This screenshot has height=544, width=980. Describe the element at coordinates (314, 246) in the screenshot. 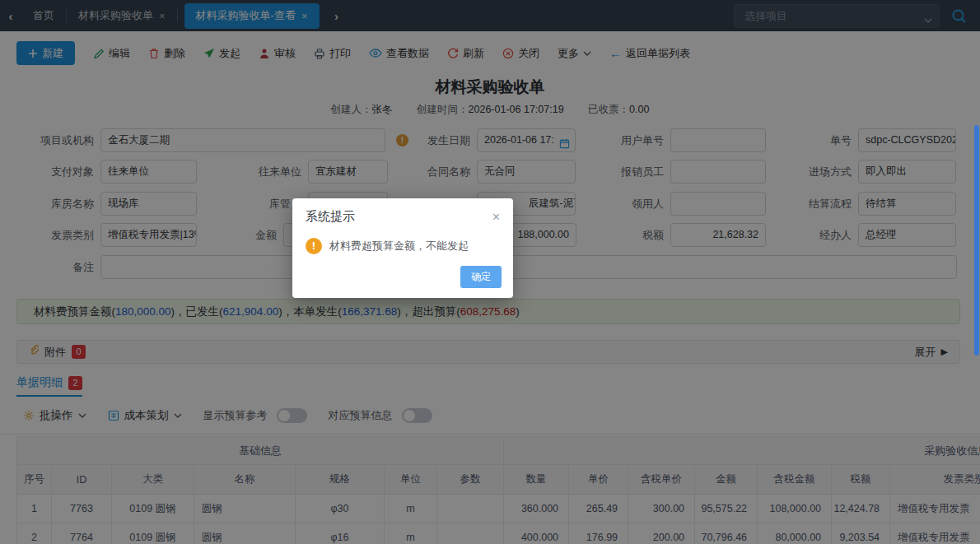

I see `warning-icon: !` at that location.